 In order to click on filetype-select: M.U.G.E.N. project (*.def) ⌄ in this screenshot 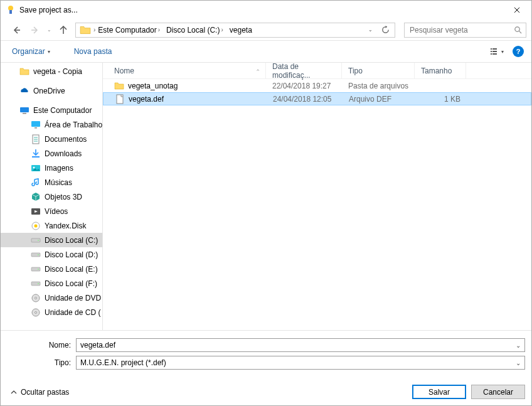, I will do `click(301, 363)`.